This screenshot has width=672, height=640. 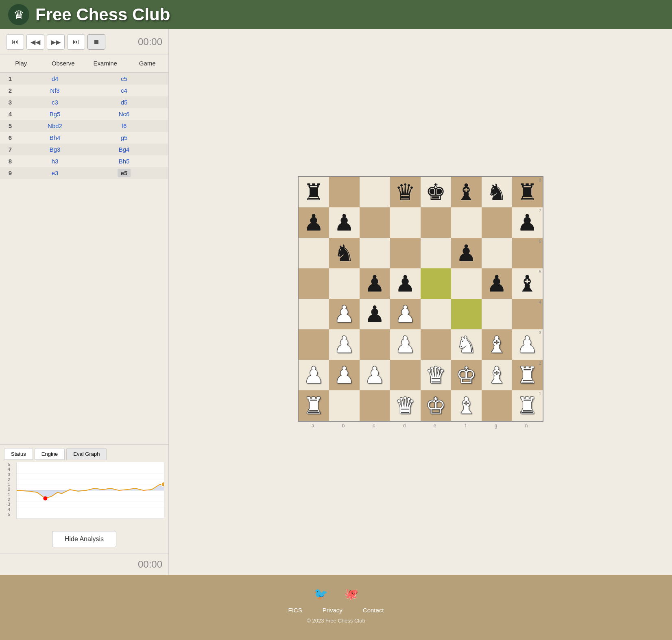 I want to click on chess-cell-e2: ♛, so click(x=436, y=375).